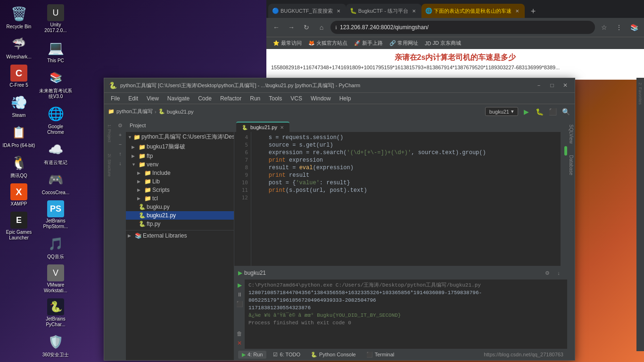  I want to click on right-tab-database: Database, so click(571, 165).